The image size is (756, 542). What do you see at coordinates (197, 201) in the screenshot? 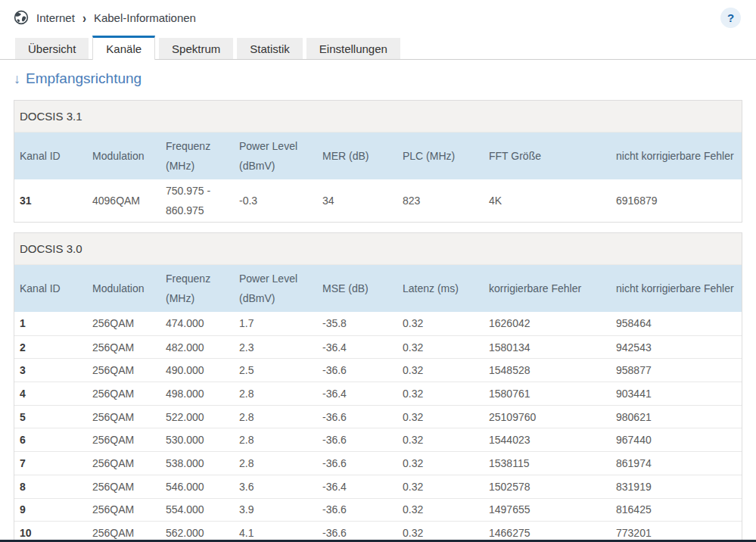
I see `table-cell: 750.975 - 860.975` at bounding box center [197, 201].